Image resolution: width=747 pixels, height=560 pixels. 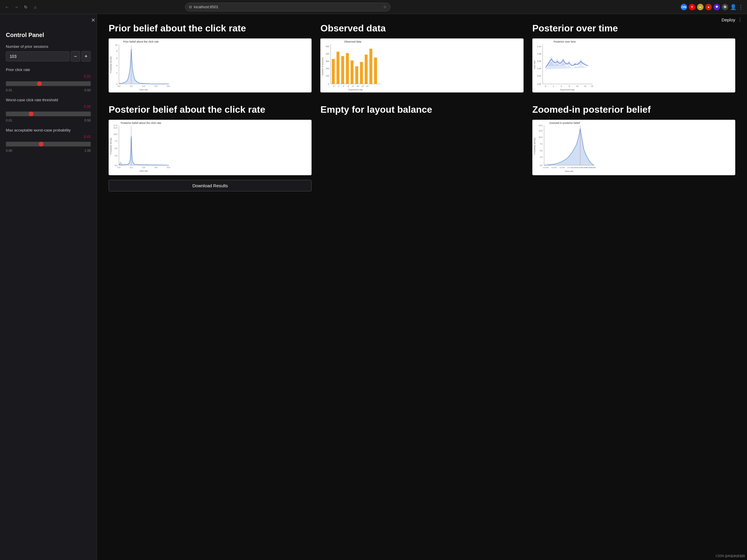 I want to click on back-button: ←, so click(x=7, y=7).